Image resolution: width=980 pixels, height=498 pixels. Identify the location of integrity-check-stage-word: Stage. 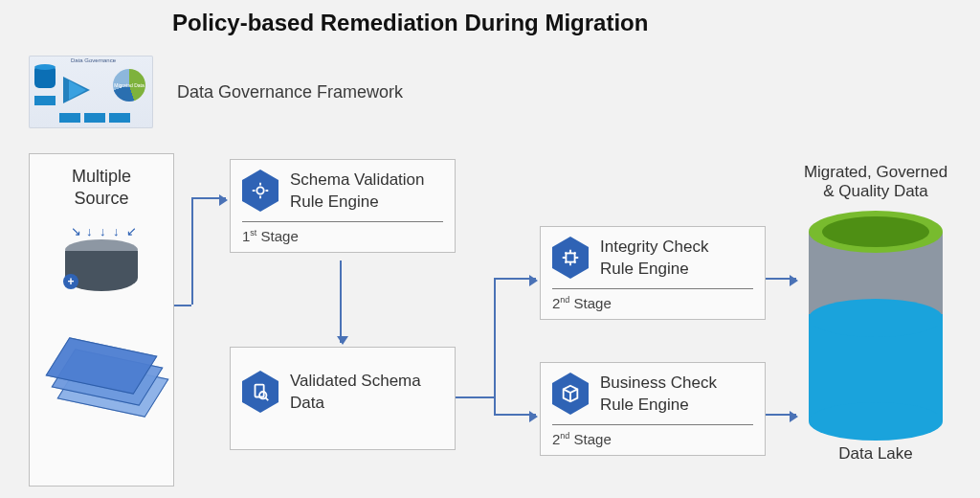
(590, 303).